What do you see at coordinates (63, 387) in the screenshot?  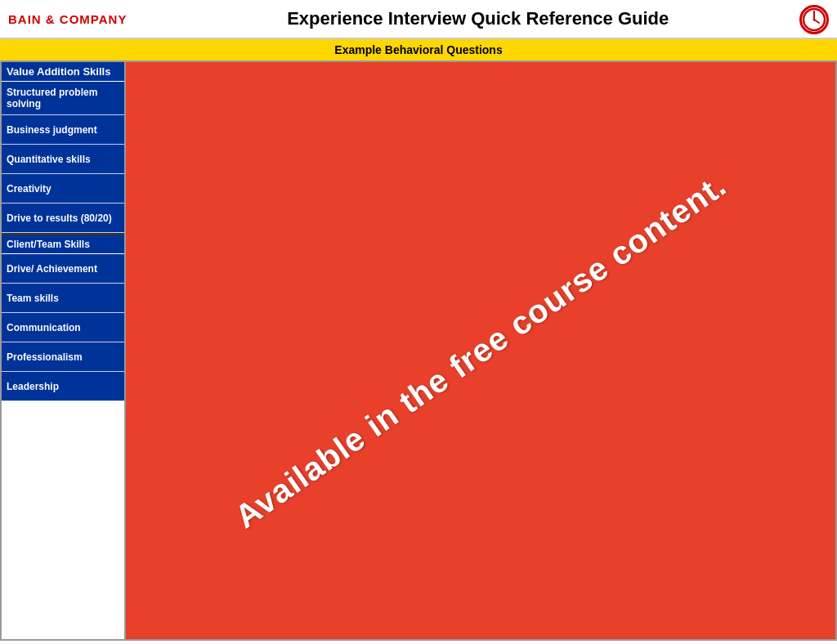 I see `sidebar-item-leadership: Leadership` at bounding box center [63, 387].